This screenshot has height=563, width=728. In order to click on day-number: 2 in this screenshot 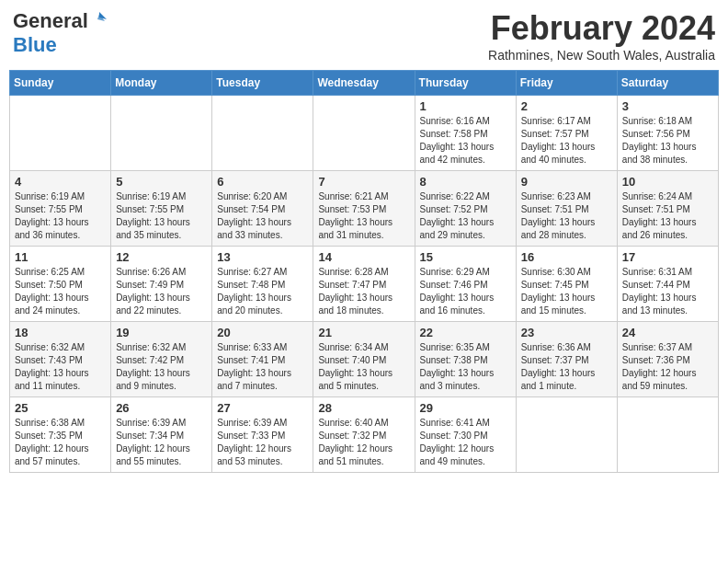, I will do `click(566, 107)`.